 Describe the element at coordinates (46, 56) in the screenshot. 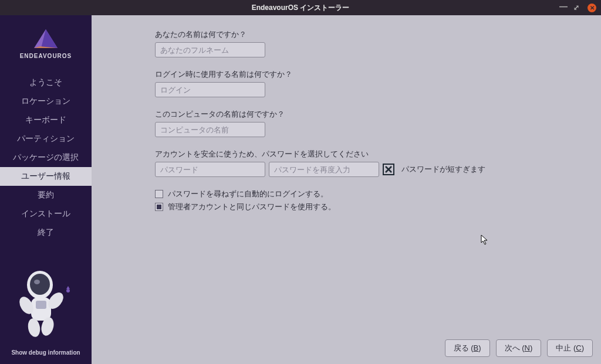

I see `logo-text: ENDEAVOUROS` at that location.